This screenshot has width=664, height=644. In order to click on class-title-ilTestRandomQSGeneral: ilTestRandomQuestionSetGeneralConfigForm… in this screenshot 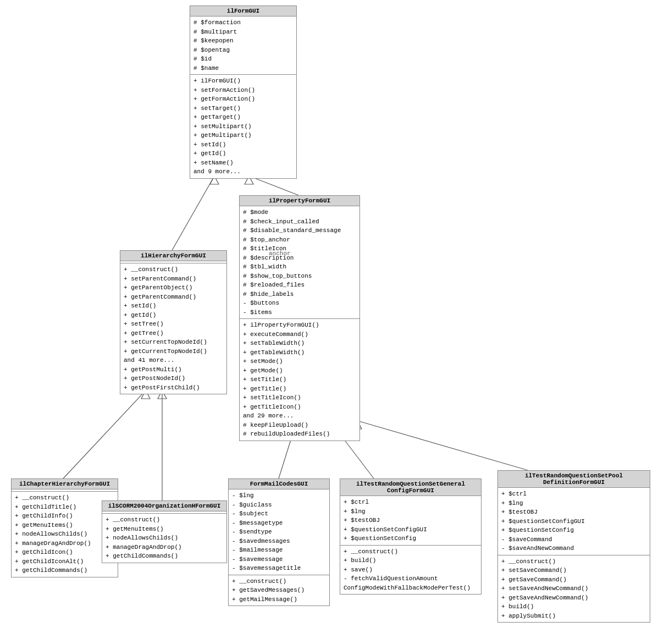, I will do `click(411, 487)`.